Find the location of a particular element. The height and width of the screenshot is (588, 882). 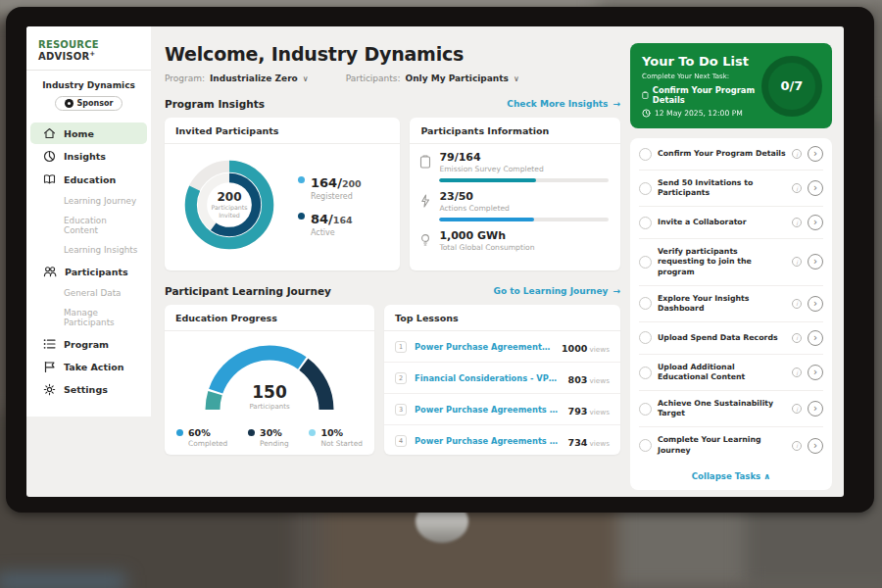

org-name: Industry Dynamics is located at coordinates (88, 85).